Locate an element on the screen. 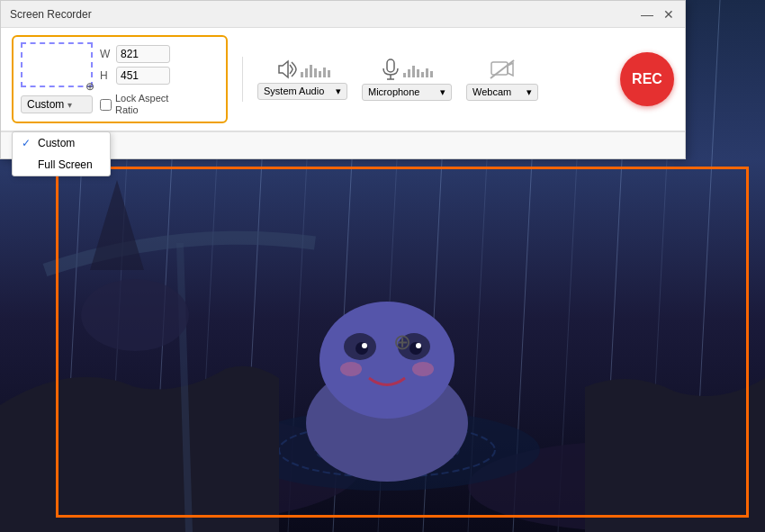  webcam-icon-container is located at coordinates (502, 69).